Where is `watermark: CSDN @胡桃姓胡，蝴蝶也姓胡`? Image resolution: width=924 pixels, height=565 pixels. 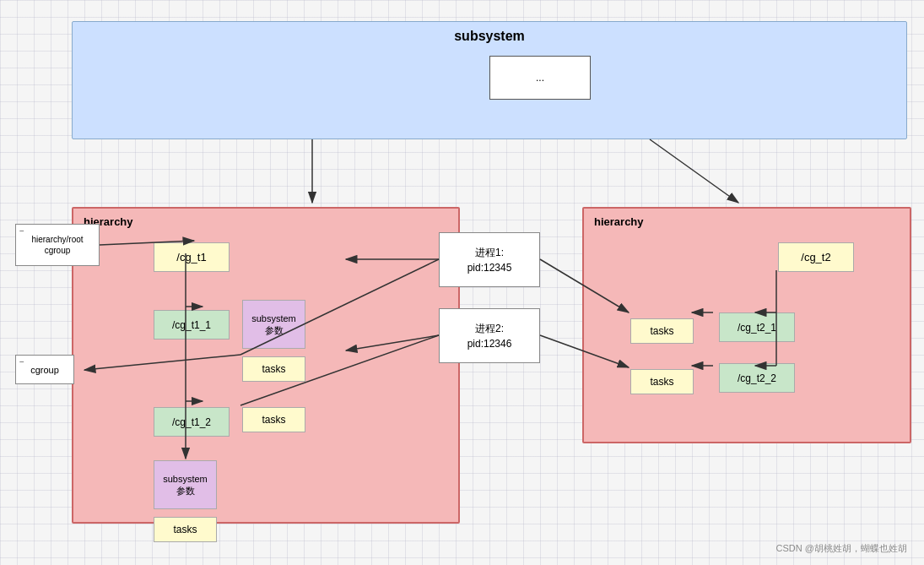
watermark: CSDN @胡桃姓胡，蝴蝶也姓胡 is located at coordinates (842, 549).